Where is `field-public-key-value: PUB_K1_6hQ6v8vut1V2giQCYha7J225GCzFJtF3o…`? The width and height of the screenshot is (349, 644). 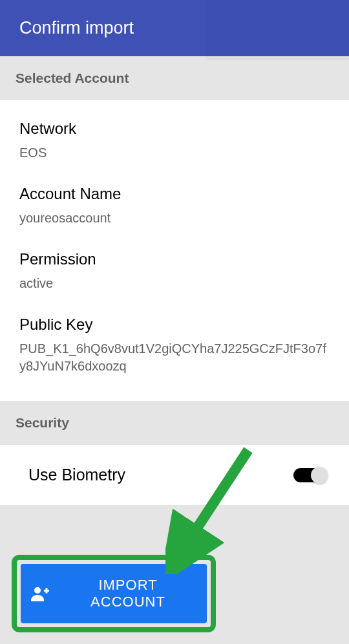 field-public-key-value: PUB_K1_6hQ6v8vut1V2giQCYha7J225GCzFJtF3o… is located at coordinates (174, 358).